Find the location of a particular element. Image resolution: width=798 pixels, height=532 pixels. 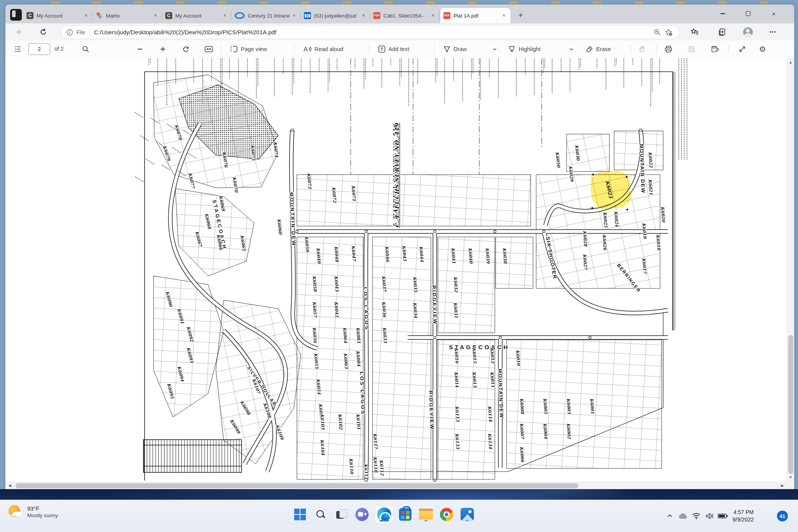

add-favorite-icon is located at coordinates (669, 32).